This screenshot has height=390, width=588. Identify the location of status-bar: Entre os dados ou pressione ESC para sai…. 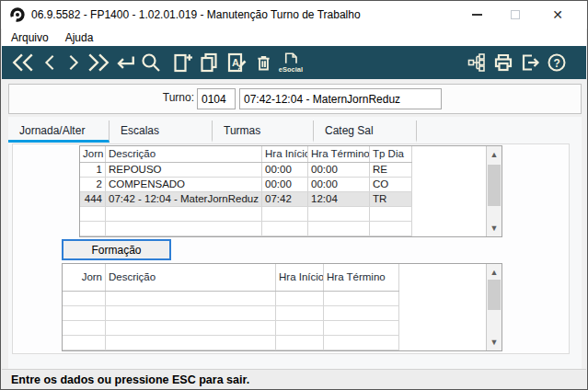
(294, 379).